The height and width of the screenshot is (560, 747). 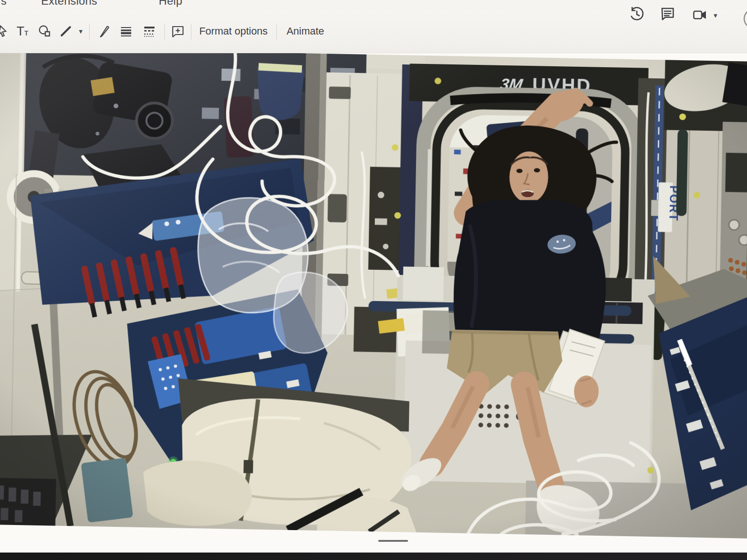 I want to click on pencil-icon, so click(x=104, y=31).